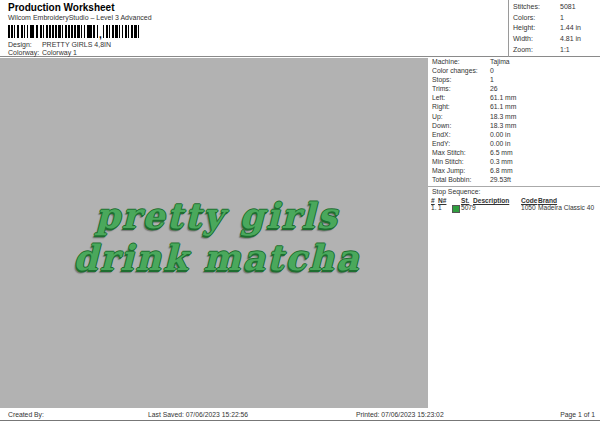 Image resolution: width=600 pixels, height=424 pixels. What do you see at coordinates (556, 40) in the screenshot?
I see `stat-width: Width: 4.81 in` at bounding box center [556, 40].